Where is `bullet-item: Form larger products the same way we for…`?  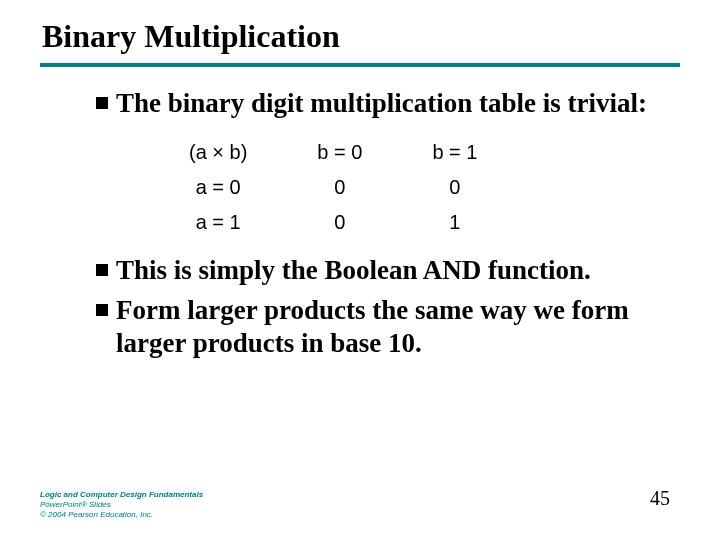 bullet-item: Form larger products the same way we for… is located at coordinates (388, 328).